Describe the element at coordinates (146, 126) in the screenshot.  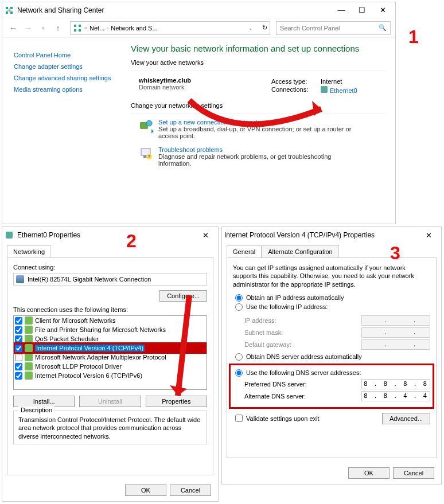
I see `setup-connection-icon` at that location.